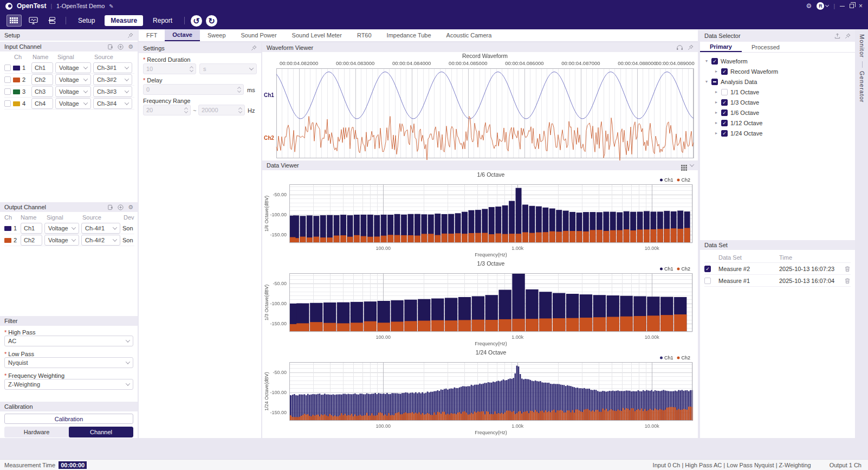 Image resolution: width=868 pixels, height=470 pixels. What do you see at coordinates (715, 82) in the screenshot?
I see `checkbox-indeterminate` at bounding box center [715, 82].